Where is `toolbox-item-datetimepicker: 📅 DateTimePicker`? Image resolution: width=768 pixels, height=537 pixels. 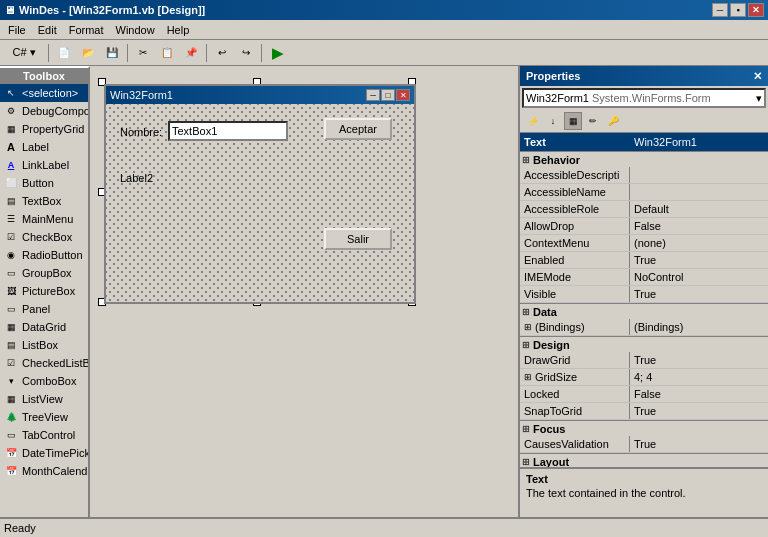 toolbox-item-datetimepicker: 📅 DateTimePicker is located at coordinates (44, 453).